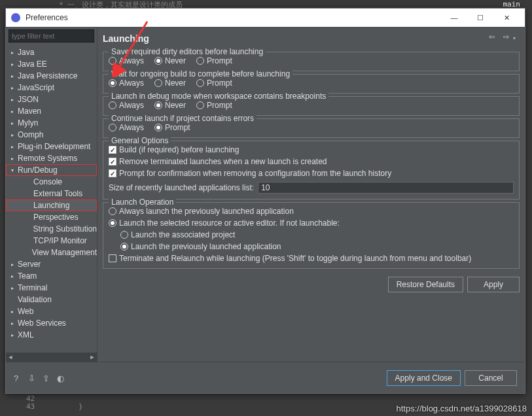  Describe the element at coordinates (81, 407) in the screenshot. I see `bg-brace: }` at that location.